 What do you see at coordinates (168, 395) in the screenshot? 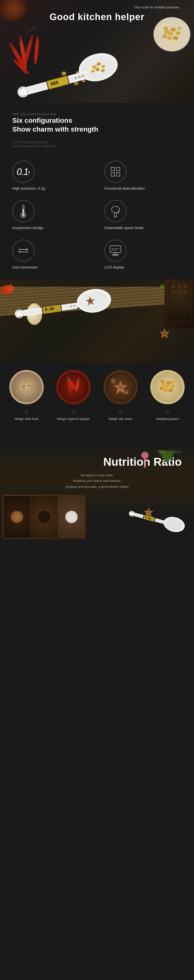
I see `food-item-beans: ▽ Weighing beans` at bounding box center [168, 395].